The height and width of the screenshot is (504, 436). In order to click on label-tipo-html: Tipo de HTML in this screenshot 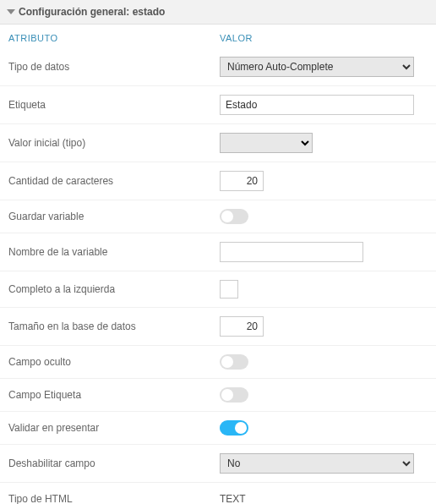, I will do `click(114, 499)`.